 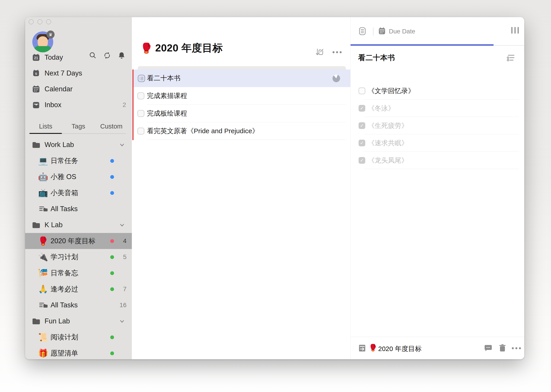 I want to click on sidebar-list-pass-exams: 🙏 逢考必过 7, so click(x=78, y=289).